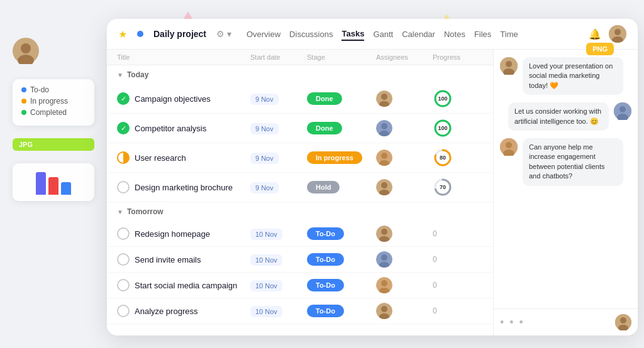  Describe the element at coordinates (279, 99) in the screenshot. I see `task-date-1: 9 Nov` at that location.